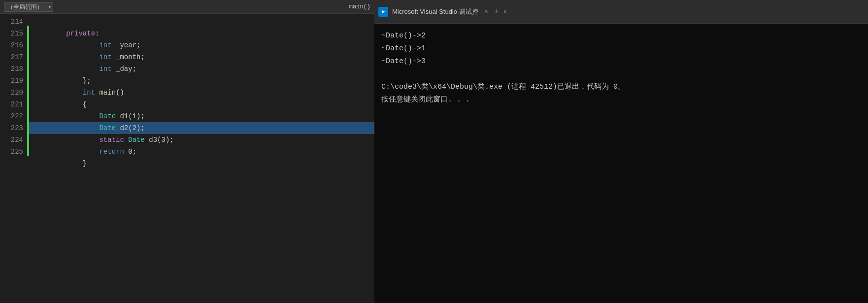  I want to click on code-top-bar: （全局范围） main(), so click(187, 7).